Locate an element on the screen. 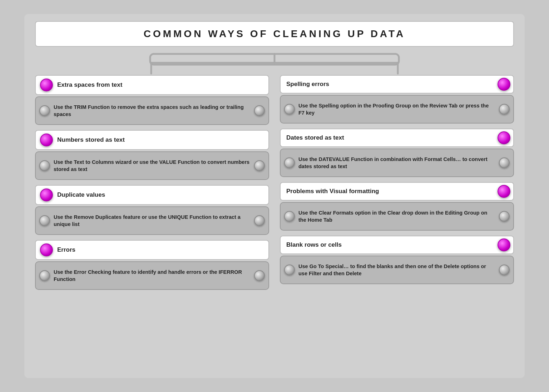 Image resolution: width=549 pixels, height=392 pixels. title-label-left-1: Numbers stored as text is located at coordinates (91, 140).